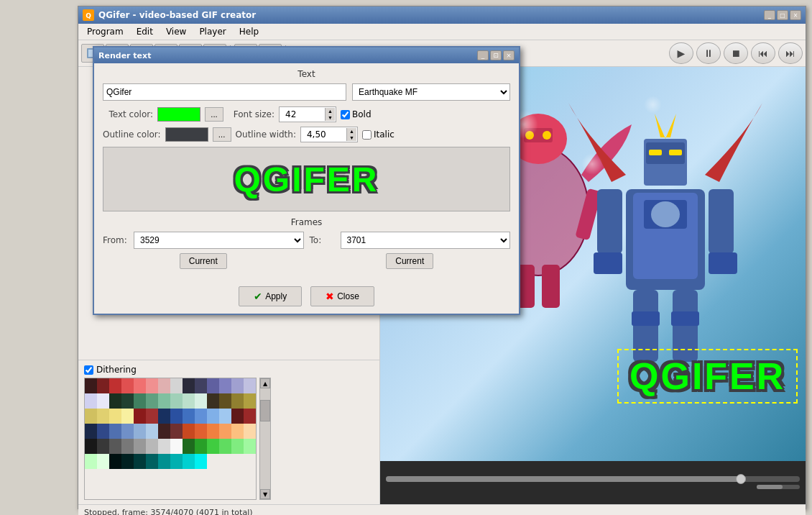  What do you see at coordinates (213, 32) in the screenshot?
I see `menu-player: Player` at bounding box center [213, 32].